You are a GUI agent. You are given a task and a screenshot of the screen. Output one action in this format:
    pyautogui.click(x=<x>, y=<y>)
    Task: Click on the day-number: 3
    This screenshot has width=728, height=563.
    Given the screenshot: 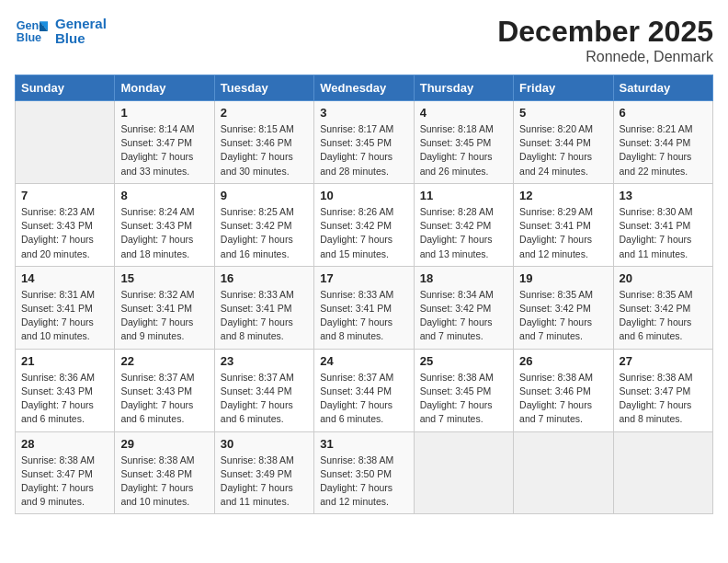 What is the action you would take?
    pyautogui.click(x=364, y=112)
    